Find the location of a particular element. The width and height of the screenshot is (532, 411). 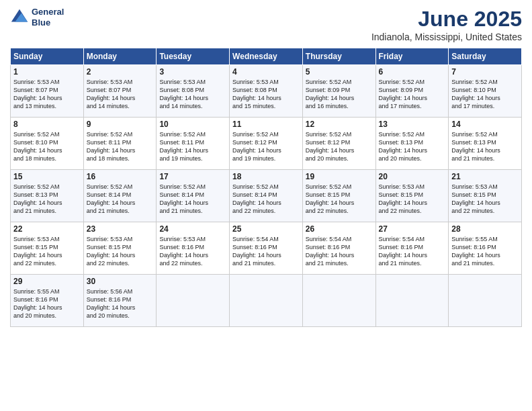

calendar-cell: 3Sunrise: 5:53 AM Sunset: 8:08 PM Daylig… is located at coordinates (193, 91).